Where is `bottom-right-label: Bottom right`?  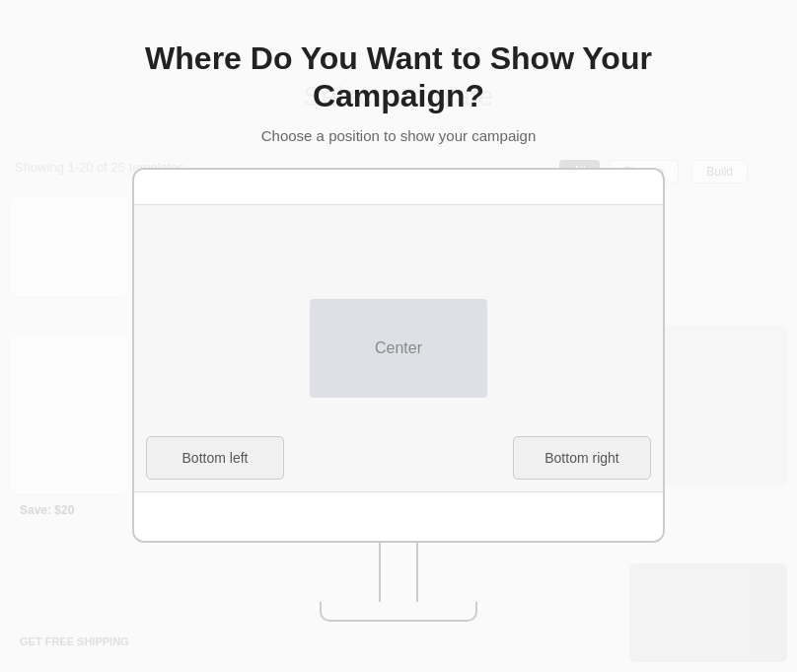
bottom-right-label: Bottom right is located at coordinates (582, 458).